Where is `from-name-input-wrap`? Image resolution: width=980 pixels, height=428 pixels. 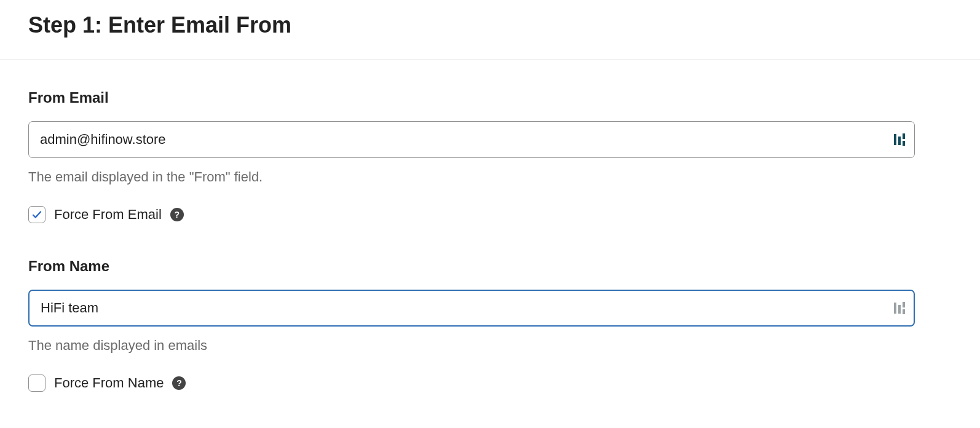 from-name-input-wrap is located at coordinates (472, 308).